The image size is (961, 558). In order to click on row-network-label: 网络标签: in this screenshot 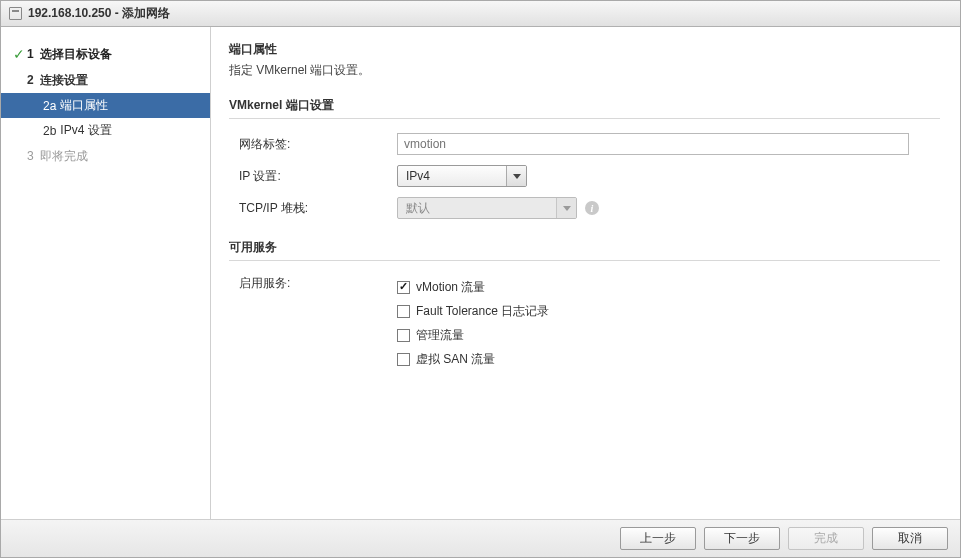, I will do `click(584, 144)`.